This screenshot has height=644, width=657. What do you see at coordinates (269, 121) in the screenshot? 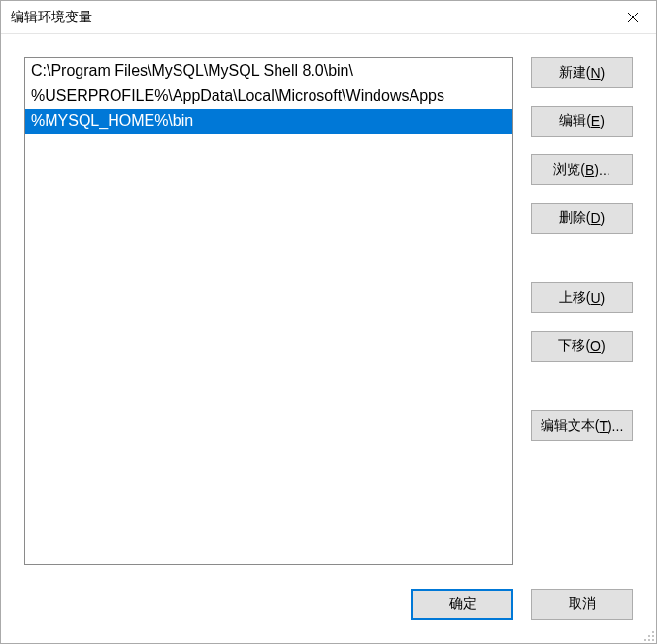
I see `list-item: %MYSQL_HOME%\bin` at bounding box center [269, 121].